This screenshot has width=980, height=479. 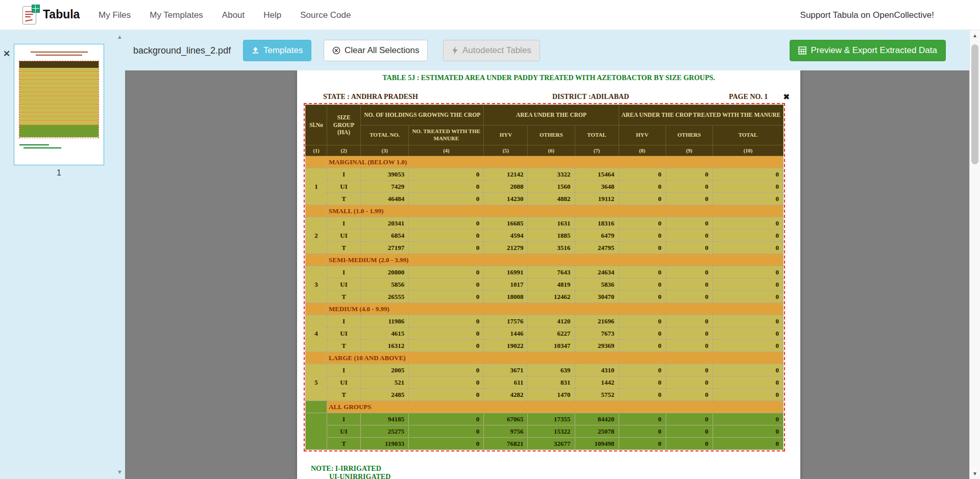 I want to click on document-state: STATE : ANDHRA PRADESH, so click(x=371, y=97).